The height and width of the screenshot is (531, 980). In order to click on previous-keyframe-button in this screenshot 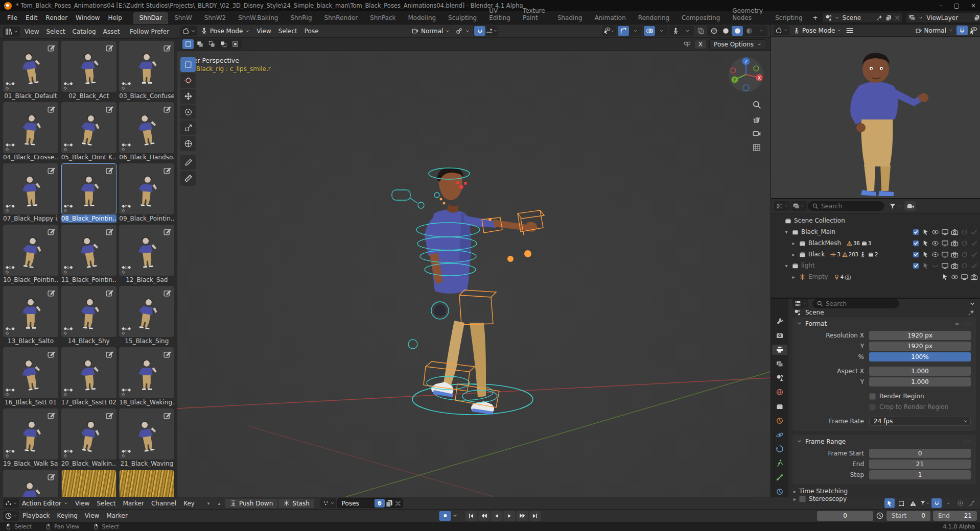, I will do `click(484, 516)`.